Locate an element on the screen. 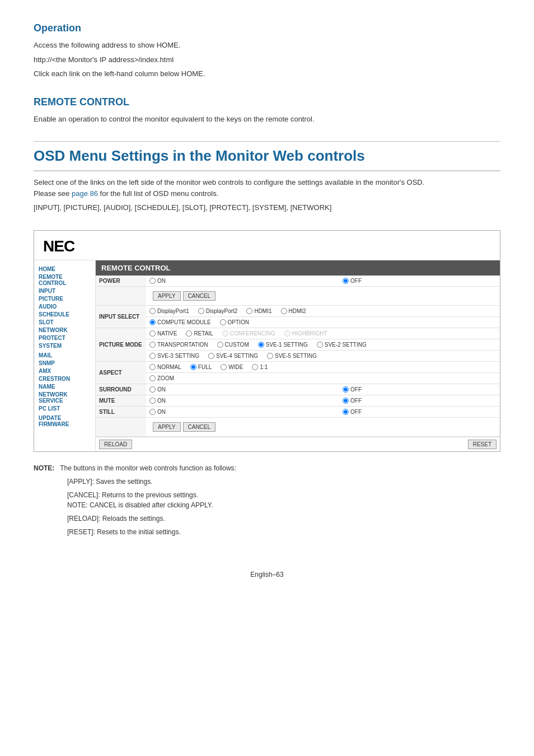 This screenshot has width=534, height=756. note-section: NOTE: The buttons in the monitor web con… is located at coordinates (267, 500).